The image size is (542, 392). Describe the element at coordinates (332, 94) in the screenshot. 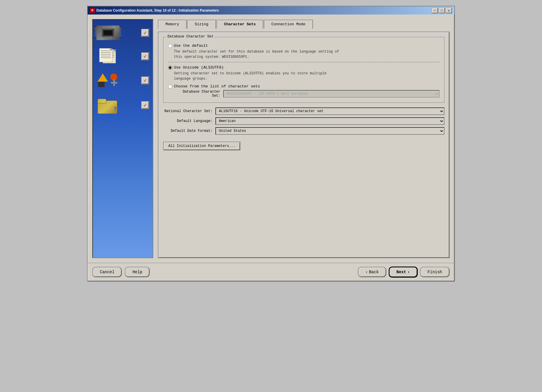

I see `charset-dropdown-container: WE8ISO8859P1 - ISO 8859-1 West European` at that location.